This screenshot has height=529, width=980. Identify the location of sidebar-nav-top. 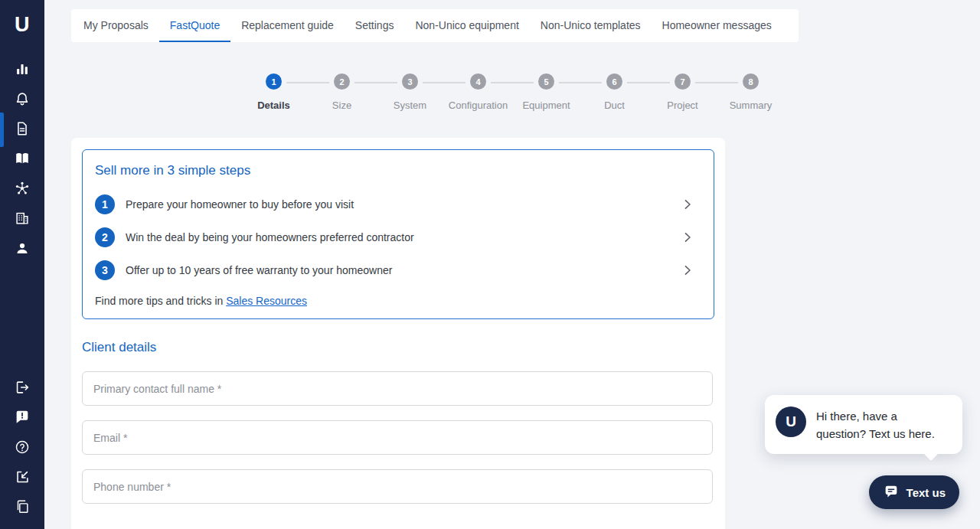
(22, 159).